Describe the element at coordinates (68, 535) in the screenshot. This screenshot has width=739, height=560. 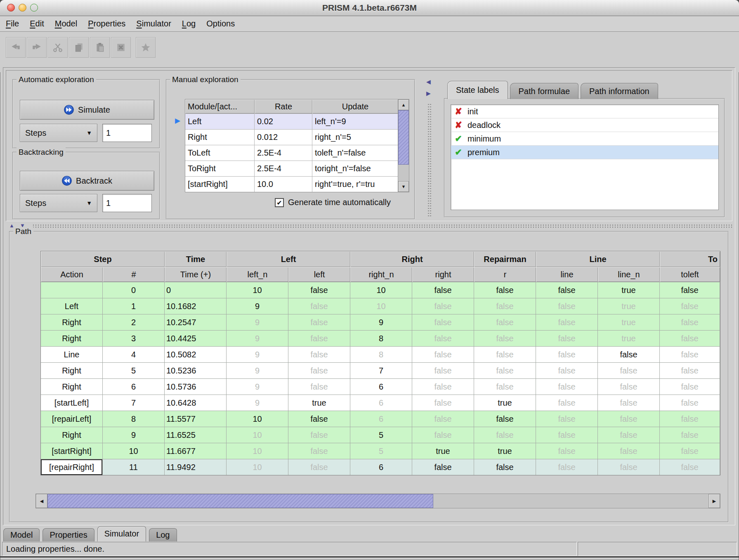
I see `bottom-tab-properties: Properties` at that location.